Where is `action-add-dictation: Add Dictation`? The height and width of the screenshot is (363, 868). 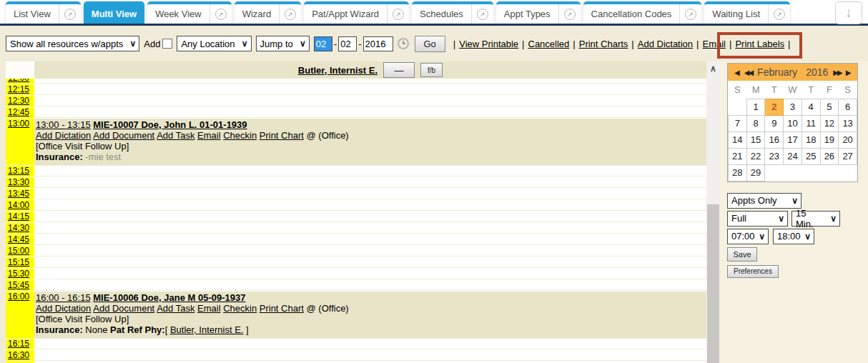 action-add-dictation: Add Dictation is located at coordinates (63, 309).